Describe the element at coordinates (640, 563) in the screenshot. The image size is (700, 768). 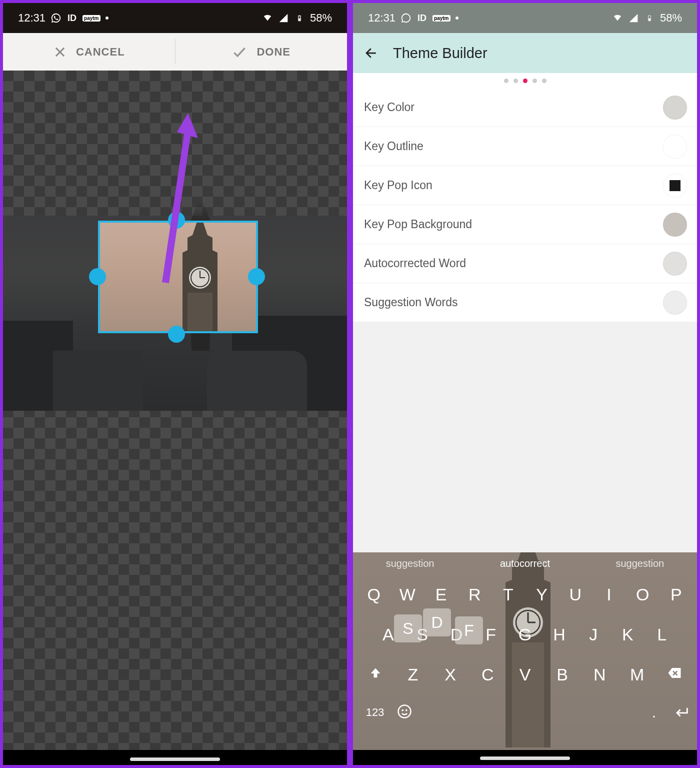
I see `suggestion-right: suggestion` at that location.